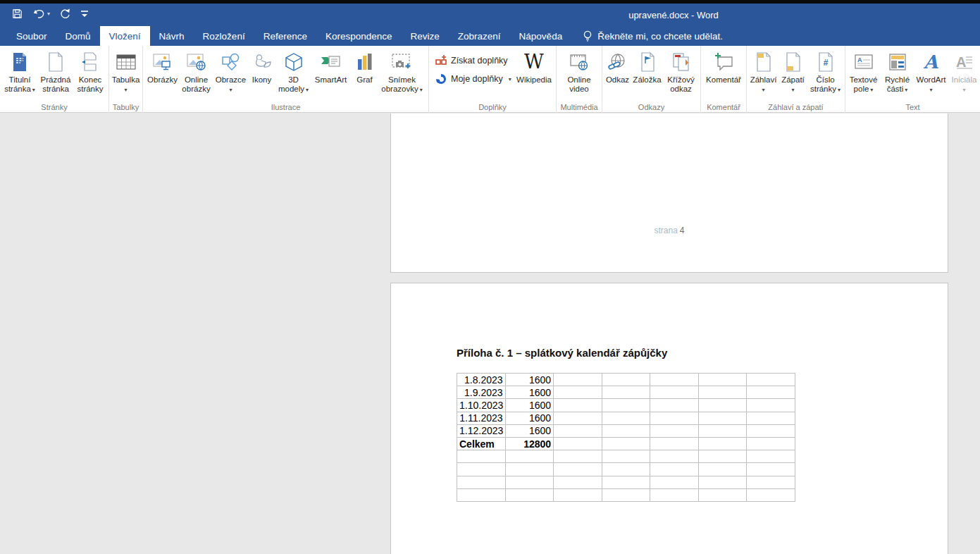 Image resolution: width=980 pixels, height=554 pixels. What do you see at coordinates (262, 75) in the screenshot?
I see `icons-button: Ikony` at bounding box center [262, 75].